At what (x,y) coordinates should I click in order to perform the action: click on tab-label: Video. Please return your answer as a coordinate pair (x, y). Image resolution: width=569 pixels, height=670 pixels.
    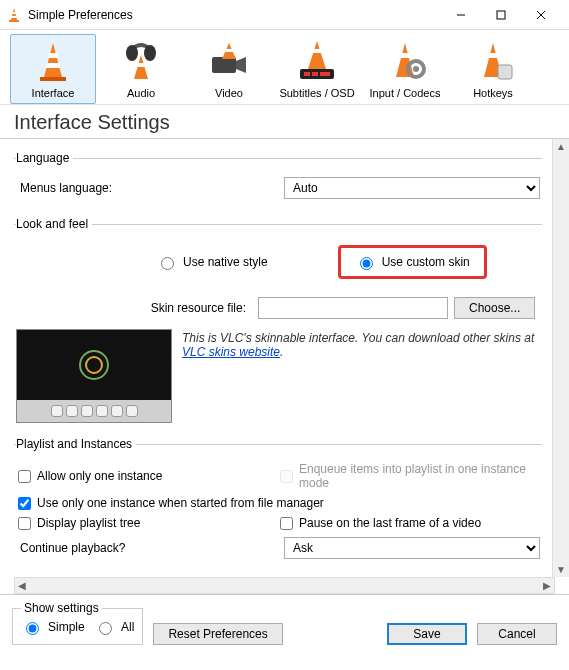
    Looking at the image, I should click on (229, 93).